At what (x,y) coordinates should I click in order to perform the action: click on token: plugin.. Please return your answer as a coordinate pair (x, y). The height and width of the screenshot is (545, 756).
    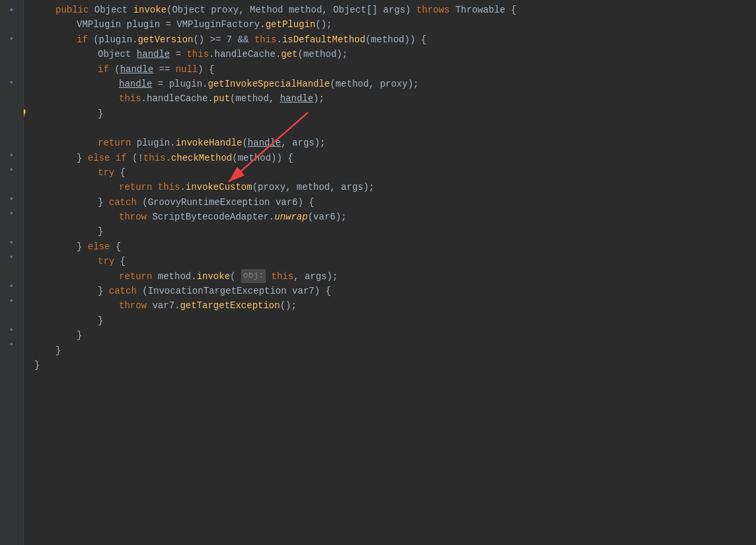
    Looking at the image, I should click on (156, 143).